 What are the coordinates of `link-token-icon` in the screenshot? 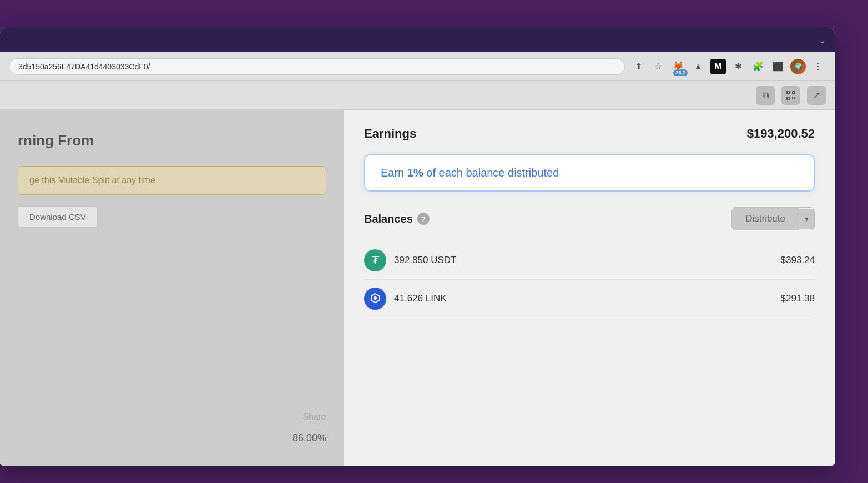 It's located at (375, 299).